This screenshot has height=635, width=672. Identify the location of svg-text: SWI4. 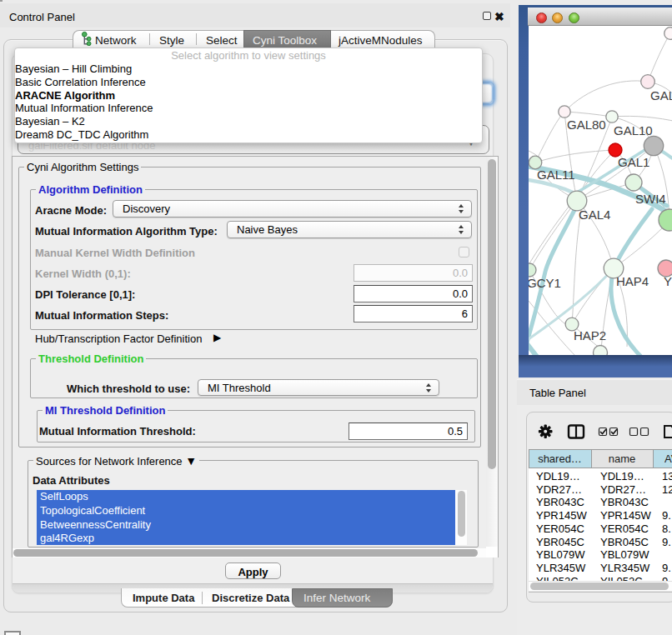
(650, 198).